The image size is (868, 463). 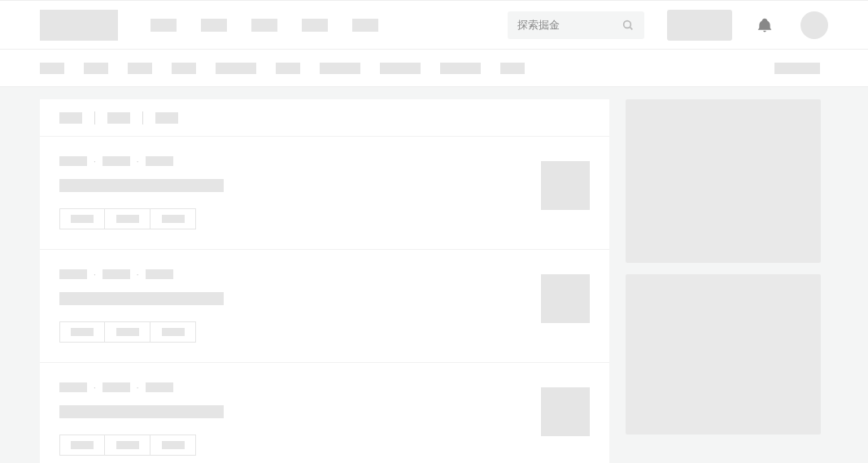 What do you see at coordinates (628, 25) in the screenshot?
I see `search-icon` at bounding box center [628, 25].